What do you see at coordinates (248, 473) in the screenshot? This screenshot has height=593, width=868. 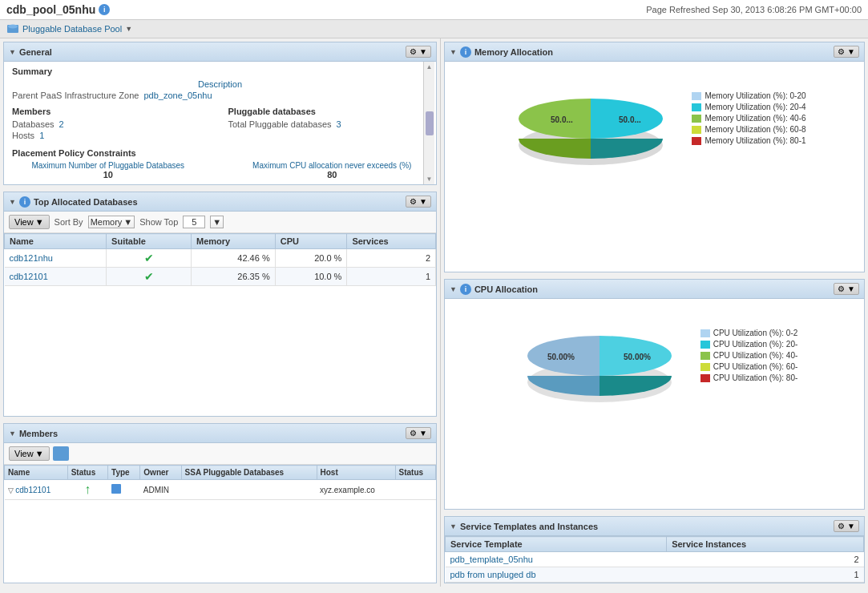 I see `member-col-ssa: SSA Pluggable Databases` at bounding box center [248, 473].